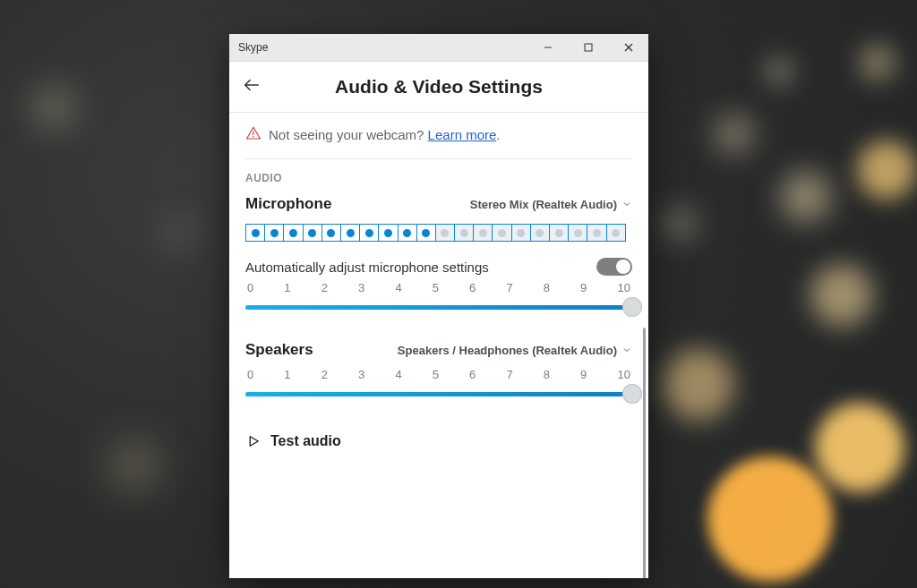 This screenshot has height=588, width=917. Describe the element at coordinates (498, 134) in the screenshot. I see `webcam-warning-trailing: .` at that location.